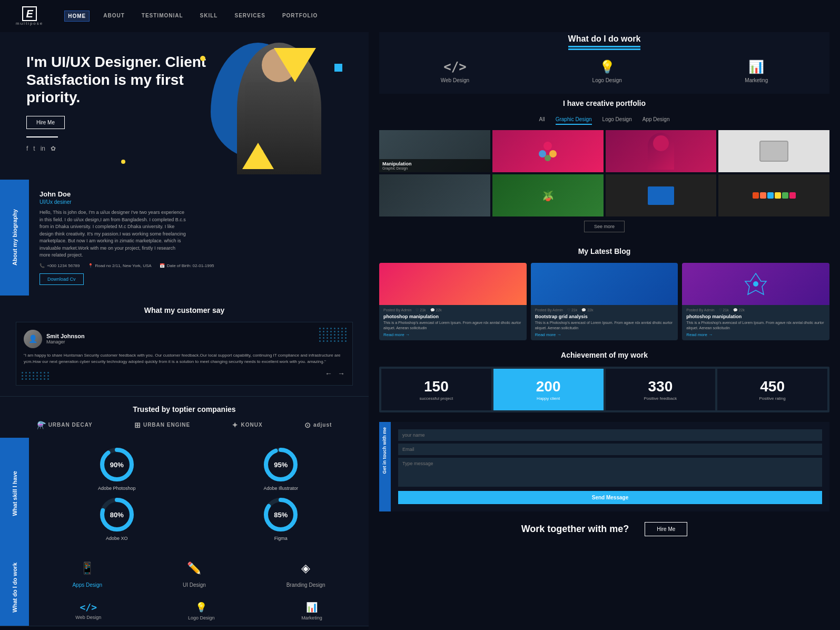 This screenshot has height=630, width=840. What do you see at coordinates (247, 425) in the screenshot?
I see `company-konux: ✦ KONUX` at bounding box center [247, 425].